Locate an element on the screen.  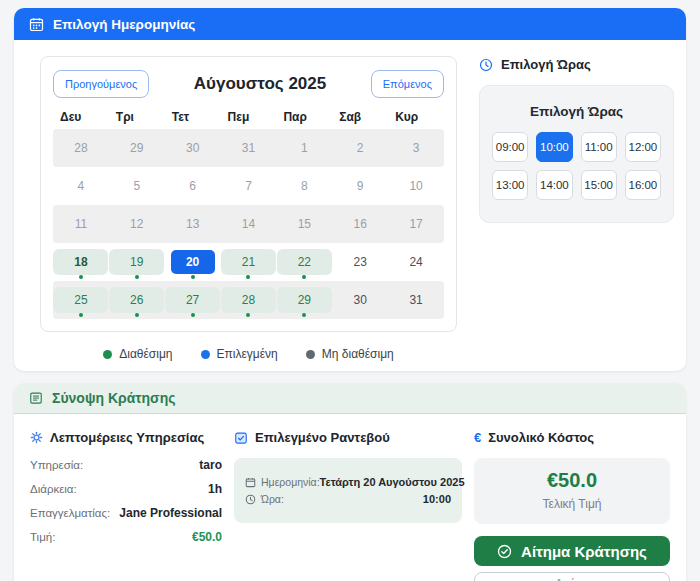
calendar-day-15: 15 is located at coordinates (304, 224).